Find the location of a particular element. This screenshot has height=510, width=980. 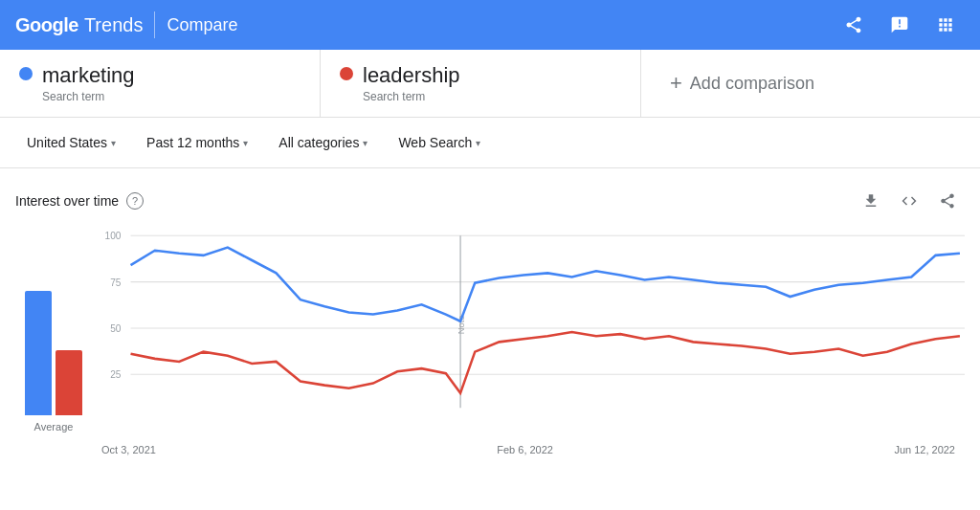

filter-time: Past 12 months ▾ is located at coordinates (197, 143).